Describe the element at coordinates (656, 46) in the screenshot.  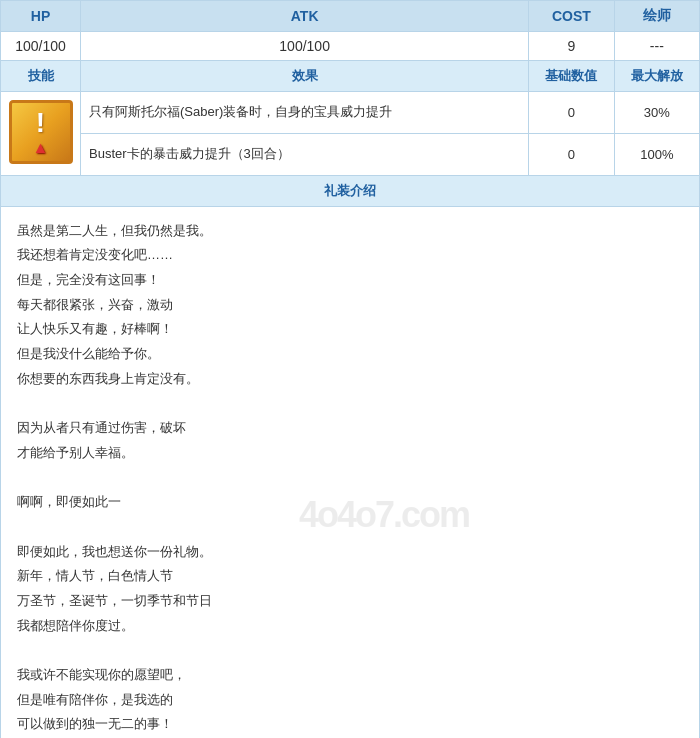
I see `artist-value: ---` at that location.